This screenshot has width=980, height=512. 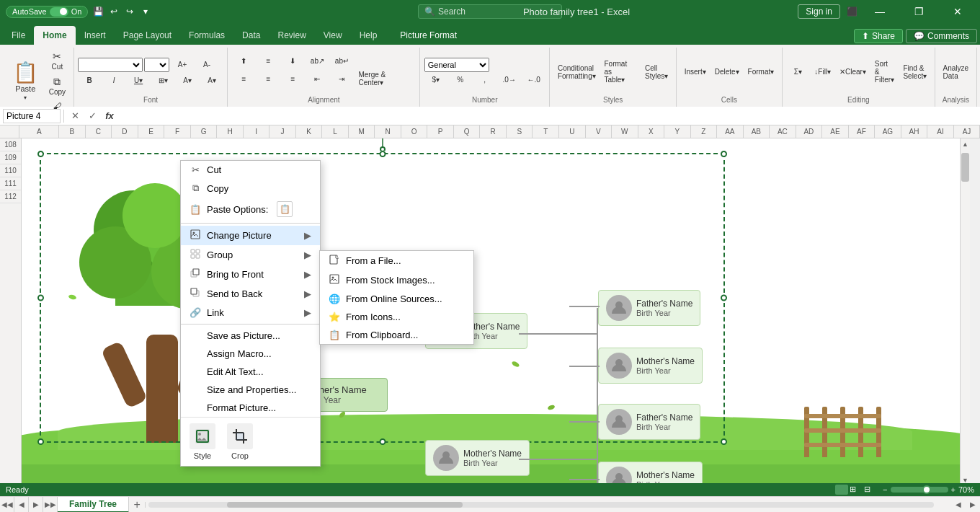 I want to click on col-header-a: A, so click(x=39, y=131).